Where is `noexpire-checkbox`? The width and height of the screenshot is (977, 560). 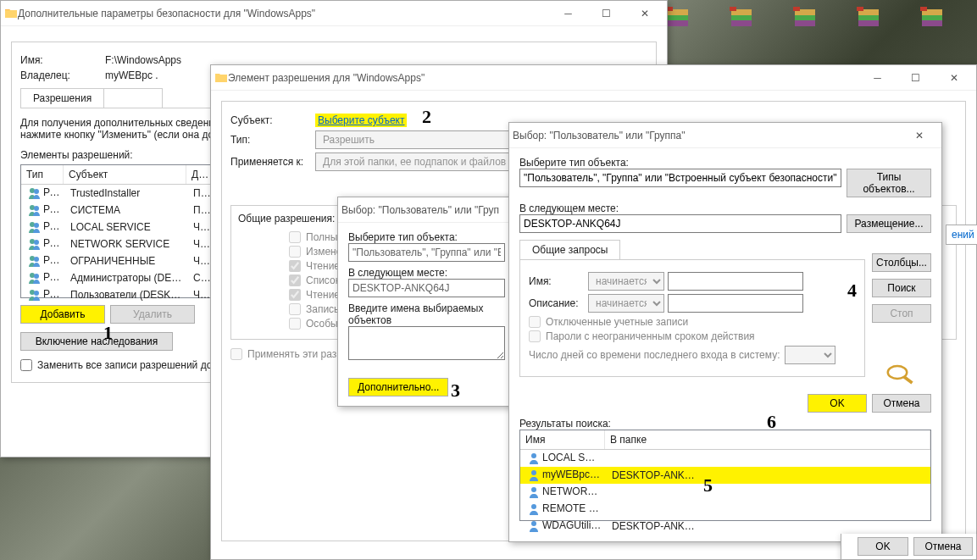
noexpire-checkbox is located at coordinates (535, 336).